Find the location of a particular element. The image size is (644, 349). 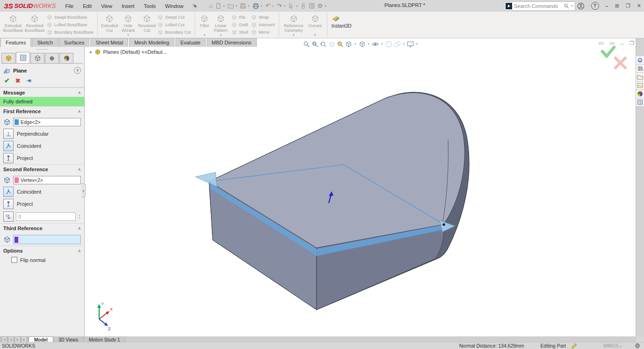

tree-root-label: Planes (Default) <<Defaul... is located at coordinates (135, 52).